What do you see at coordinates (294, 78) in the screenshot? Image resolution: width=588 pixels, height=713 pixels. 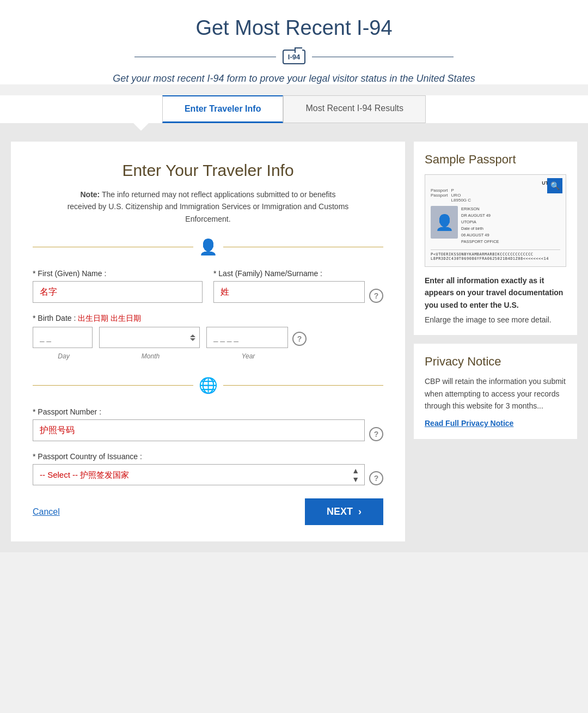 I see `page-subtitle: Get your most recent I-94 form to prove …` at bounding box center [294, 78].